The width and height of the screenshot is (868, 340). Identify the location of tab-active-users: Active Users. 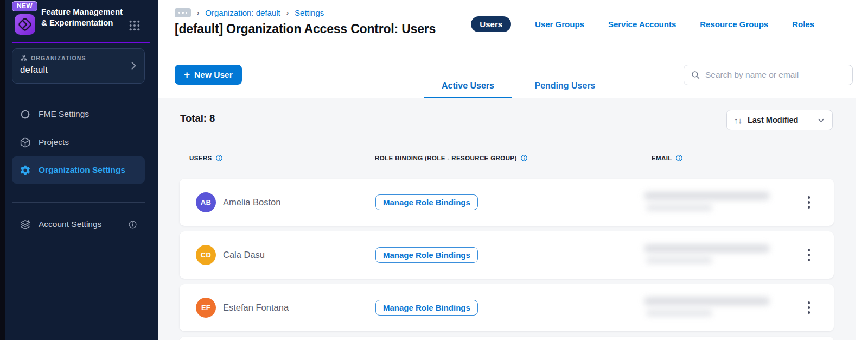
(468, 86).